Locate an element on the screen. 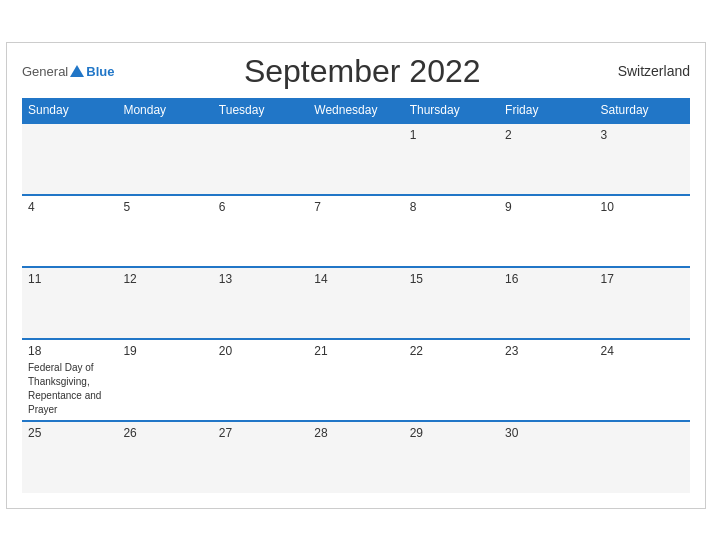 Image resolution: width=712 pixels, height=550 pixels. day-cell: 30 is located at coordinates (546, 457).